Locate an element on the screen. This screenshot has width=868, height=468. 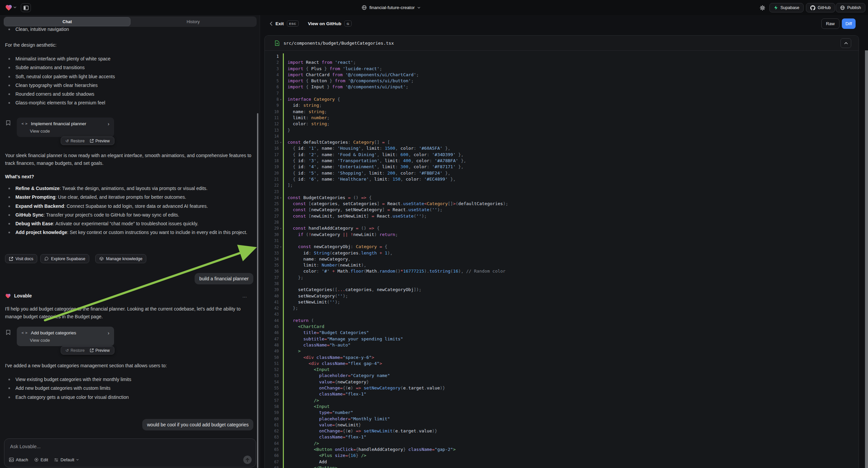
code-line: 12 color: string; is located at coordinates (562, 124).